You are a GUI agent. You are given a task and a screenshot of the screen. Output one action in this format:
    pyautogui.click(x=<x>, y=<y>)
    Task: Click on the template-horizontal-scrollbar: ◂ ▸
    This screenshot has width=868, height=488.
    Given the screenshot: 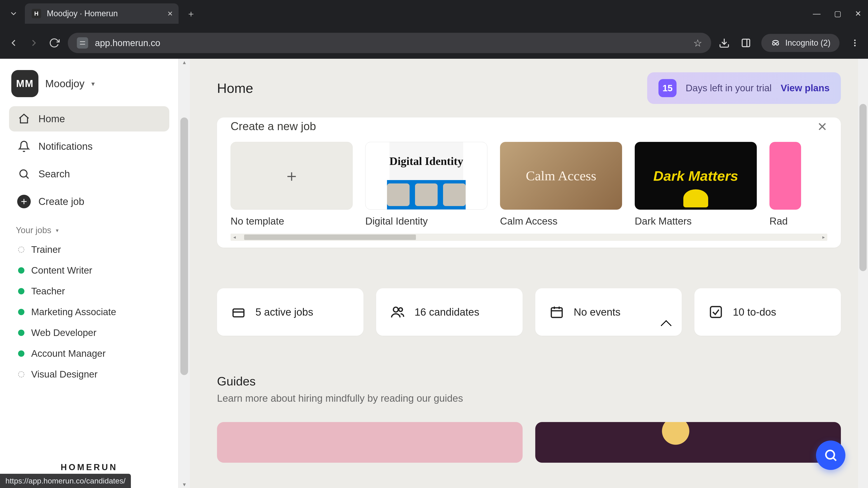 What is the action you would take?
    pyautogui.click(x=529, y=237)
    